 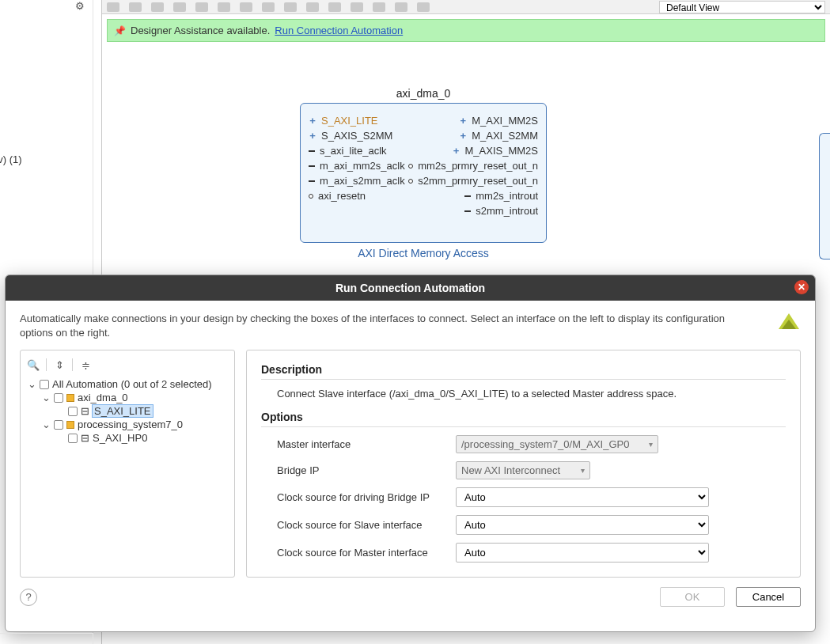 What do you see at coordinates (113, 7) in the screenshot?
I see `zoom-in-icon` at bounding box center [113, 7].